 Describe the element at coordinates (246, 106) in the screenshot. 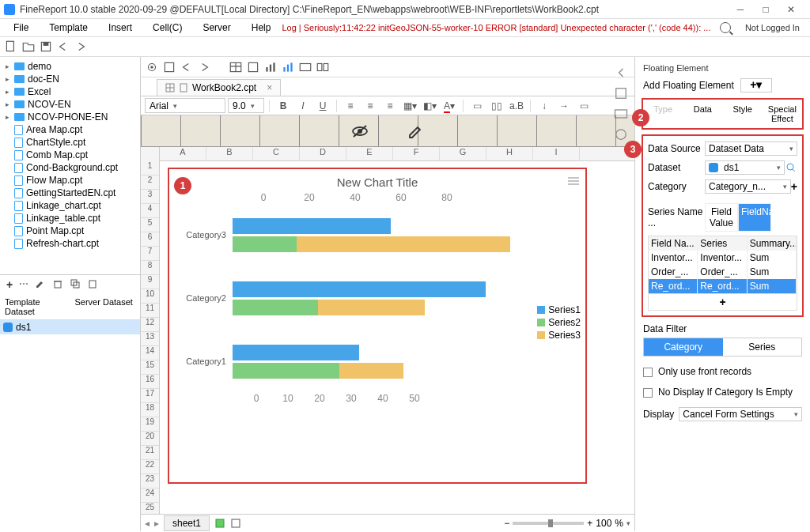

I see `font-size-combo: 9.0▾` at that location.